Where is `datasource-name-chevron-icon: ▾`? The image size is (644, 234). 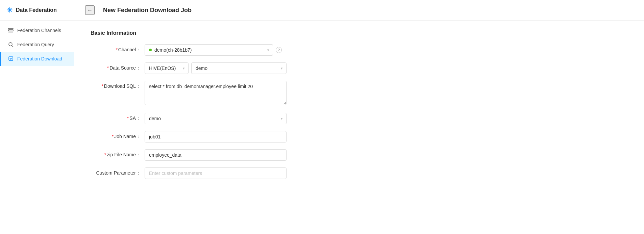
datasource-name-chevron-icon: ▾ is located at coordinates (282, 68).